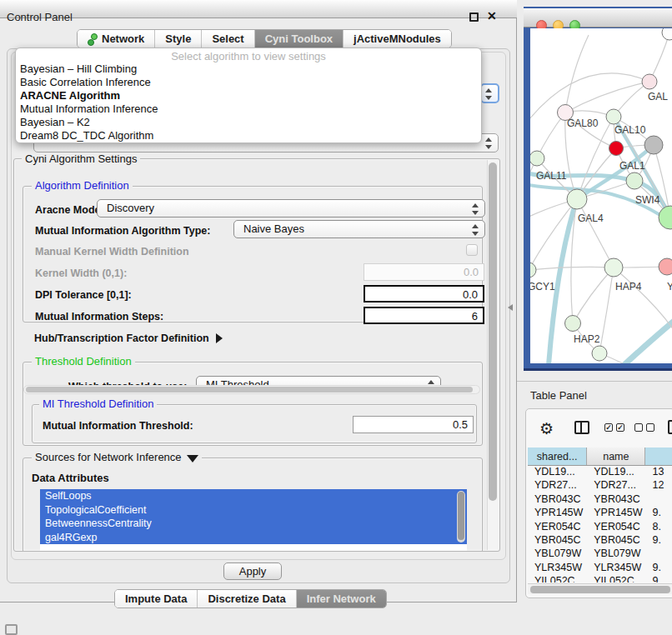 Image resolution: width=672 pixels, height=635 pixels. I want to click on tab-style-label: Style, so click(178, 38).